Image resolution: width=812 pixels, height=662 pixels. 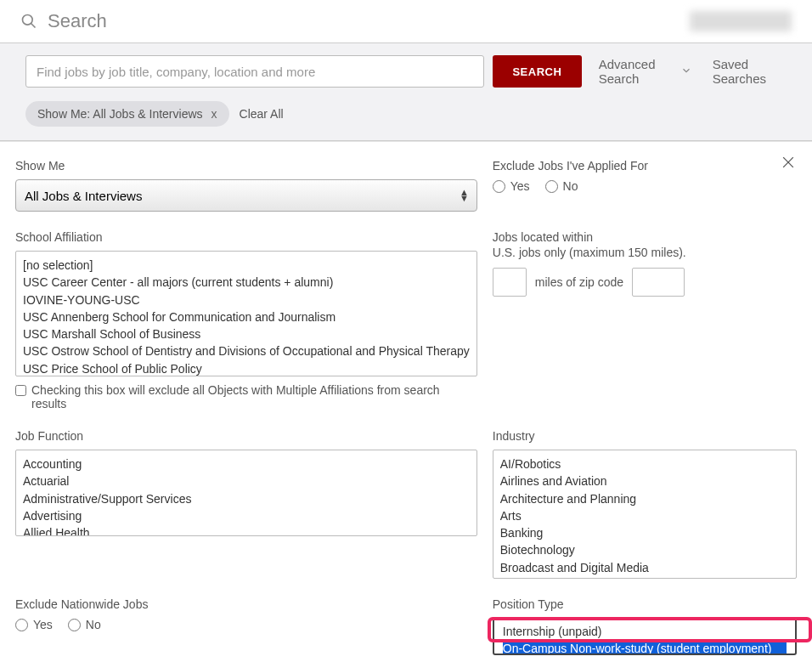 What do you see at coordinates (246, 369) in the screenshot?
I see `list-item: USC Price School of Public Policy` at bounding box center [246, 369].